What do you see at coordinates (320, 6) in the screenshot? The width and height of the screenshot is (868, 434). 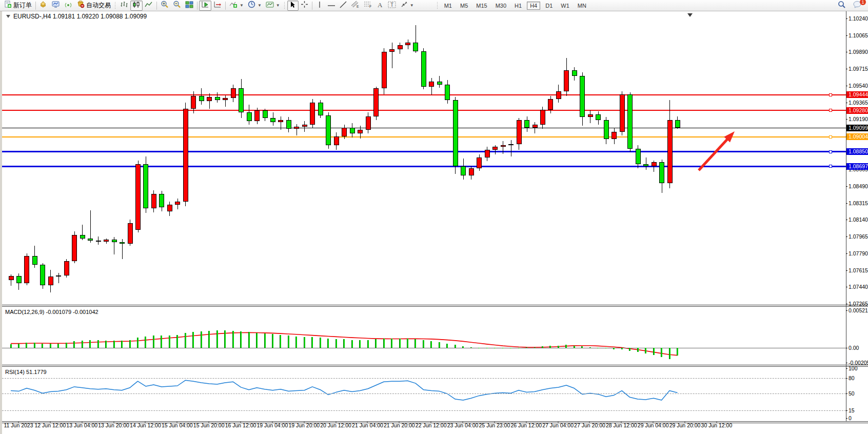 I see `vertical-line-tool` at bounding box center [320, 6].